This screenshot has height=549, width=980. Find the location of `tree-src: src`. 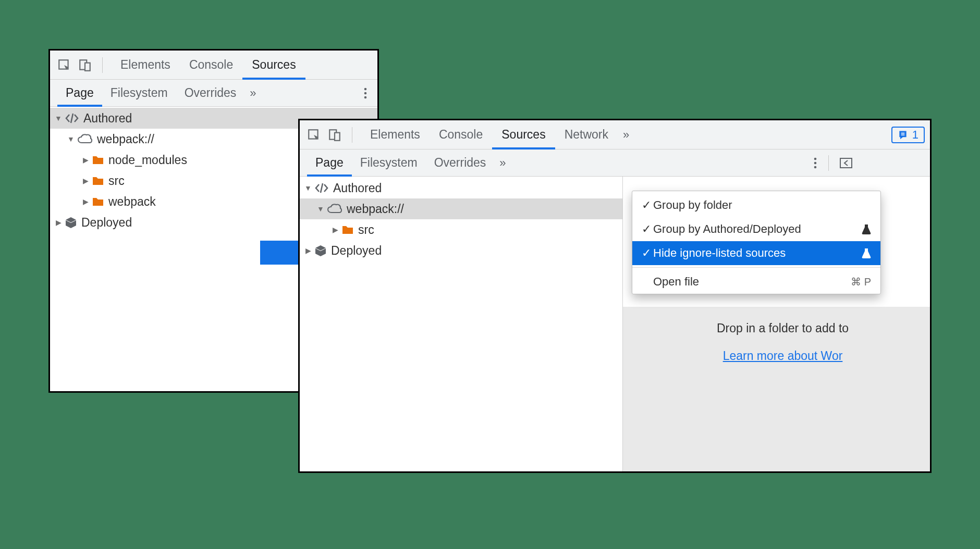

tree-src: src is located at coordinates (461, 230).